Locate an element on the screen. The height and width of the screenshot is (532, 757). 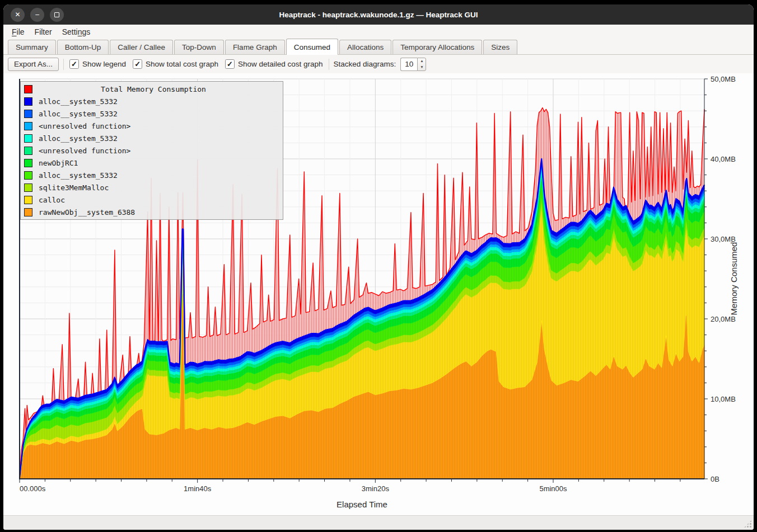
tab-bottom-up: Bottom-Up is located at coordinates (83, 47).